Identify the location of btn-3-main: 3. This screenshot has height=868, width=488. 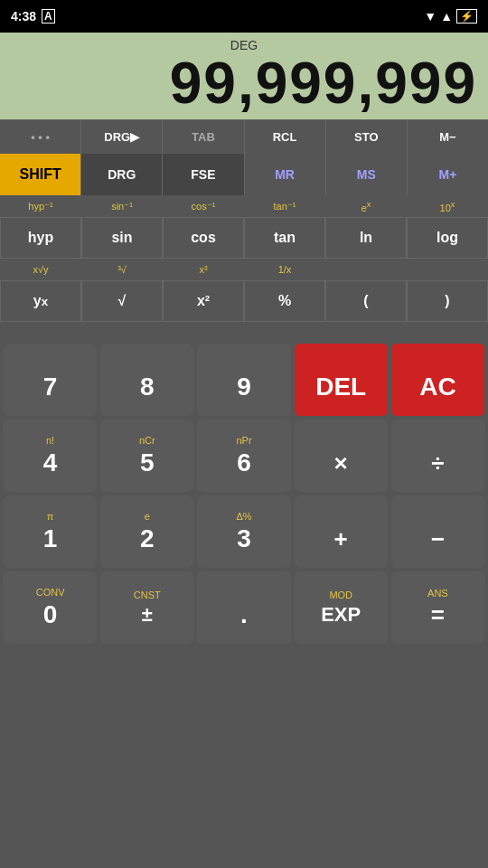
(244, 539).